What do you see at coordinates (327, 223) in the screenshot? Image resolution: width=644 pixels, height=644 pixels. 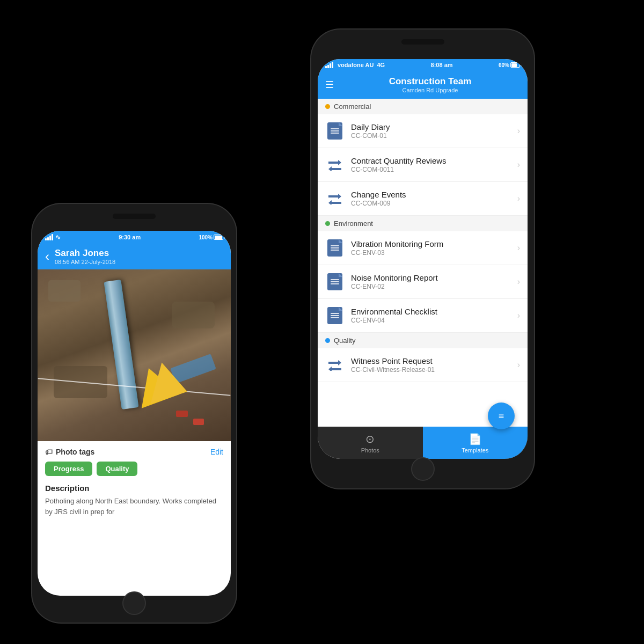 I see `environment-dot` at bounding box center [327, 223].